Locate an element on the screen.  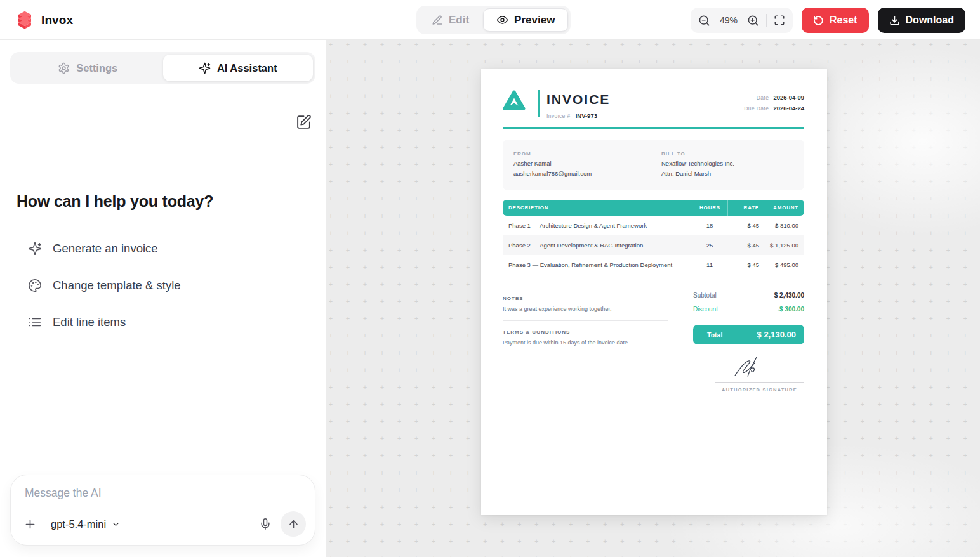
list-icon is located at coordinates (35, 322).